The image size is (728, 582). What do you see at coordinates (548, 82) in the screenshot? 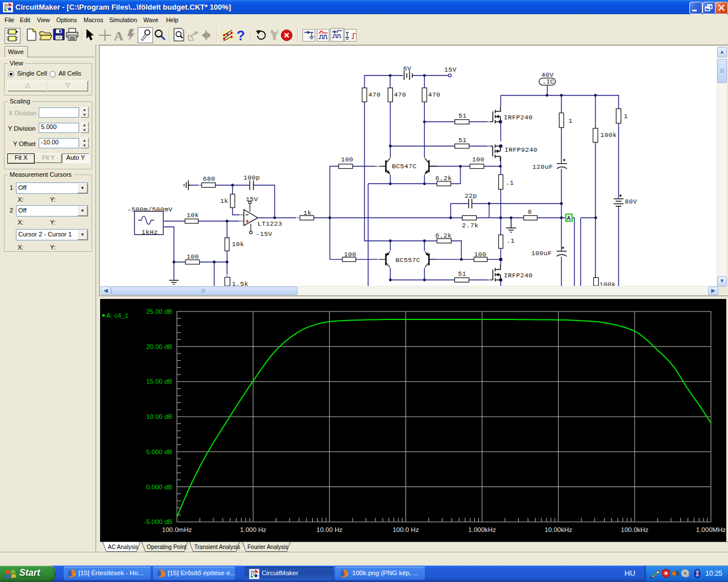
I see `svg-text: .IC` at bounding box center [548, 82].